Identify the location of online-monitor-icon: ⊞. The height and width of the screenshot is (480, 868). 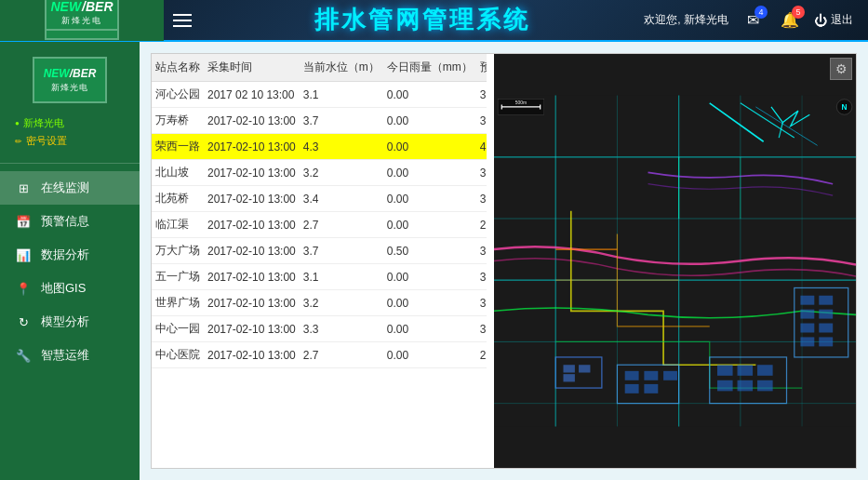
(23, 188).